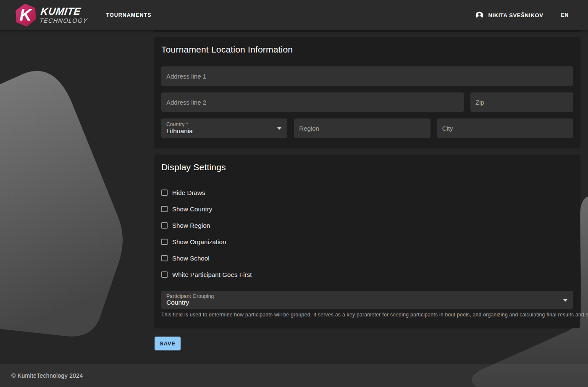 Image resolution: width=588 pixels, height=387 pixels. What do you see at coordinates (178, 303) in the screenshot?
I see `participant-grouping-value: Country` at bounding box center [178, 303].